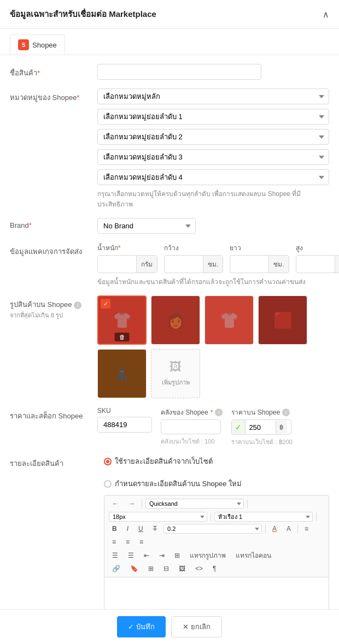 Image resolution: width=339 pixels, height=644 pixels. Describe the element at coordinates (115, 529) in the screenshot. I see `toolbar-bold-btn: B` at that location.